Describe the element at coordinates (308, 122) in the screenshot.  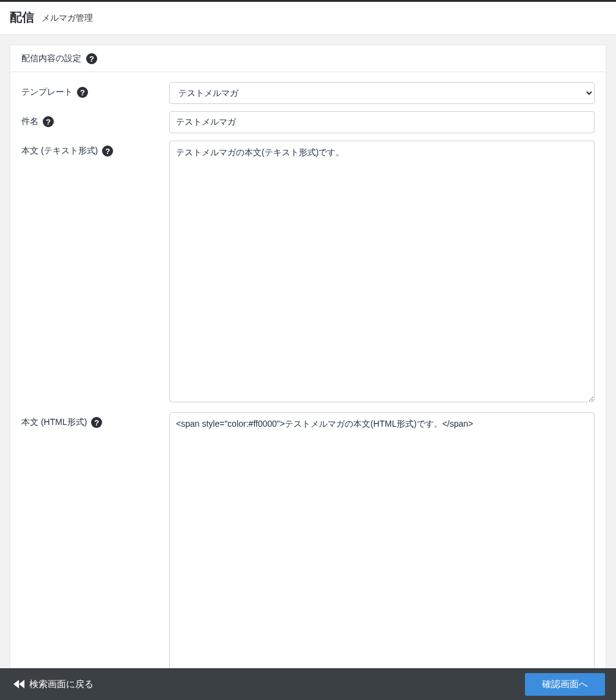
I see `row-subject: 件名 ?` at that location.